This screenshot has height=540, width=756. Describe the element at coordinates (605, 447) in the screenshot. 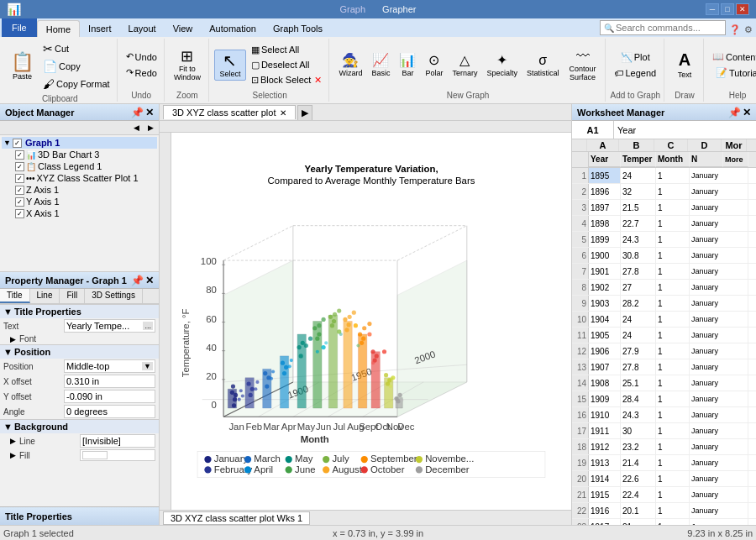

I see `ws-cell-18-a: 1912` at that location.